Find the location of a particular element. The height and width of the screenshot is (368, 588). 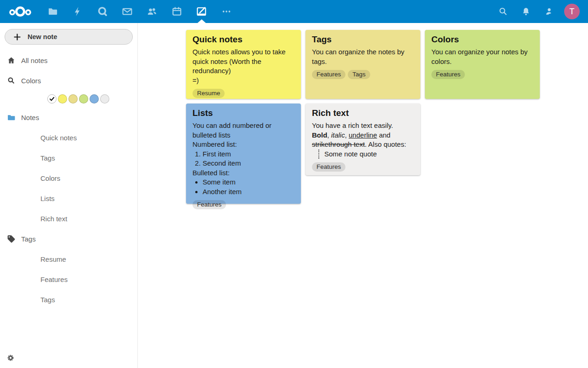

more-apps-icon is located at coordinates (226, 12).